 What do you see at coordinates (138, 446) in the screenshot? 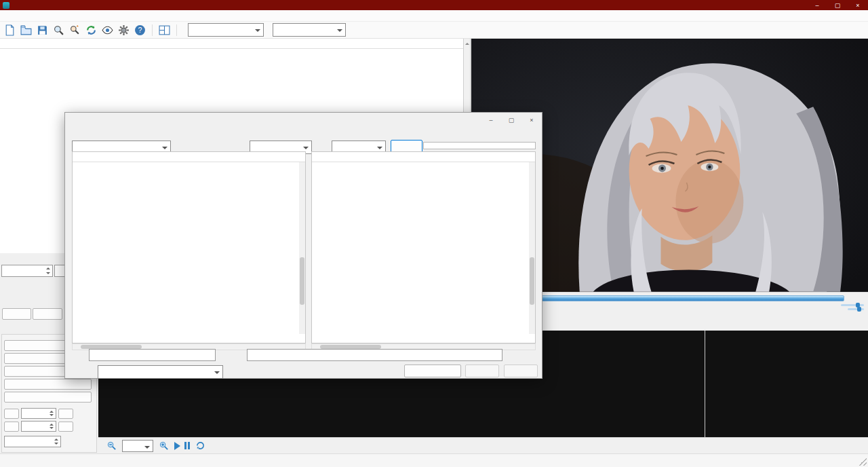
I see `zoom-level-select` at bounding box center [138, 446].